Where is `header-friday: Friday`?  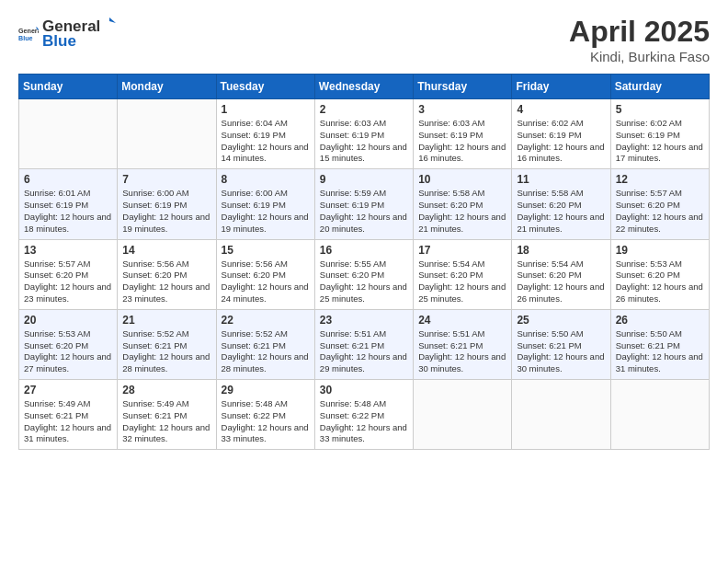
header-friday: Friday is located at coordinates (561, 86).